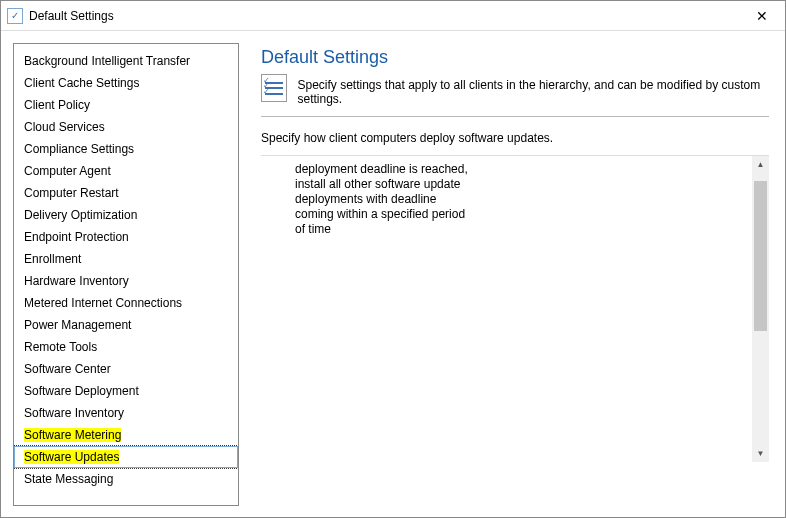  What do you see at coordinates (126, 215) in the screenshot?
I see `sidebar-item: Delivery Optimization` at bounding box center [126, 215].